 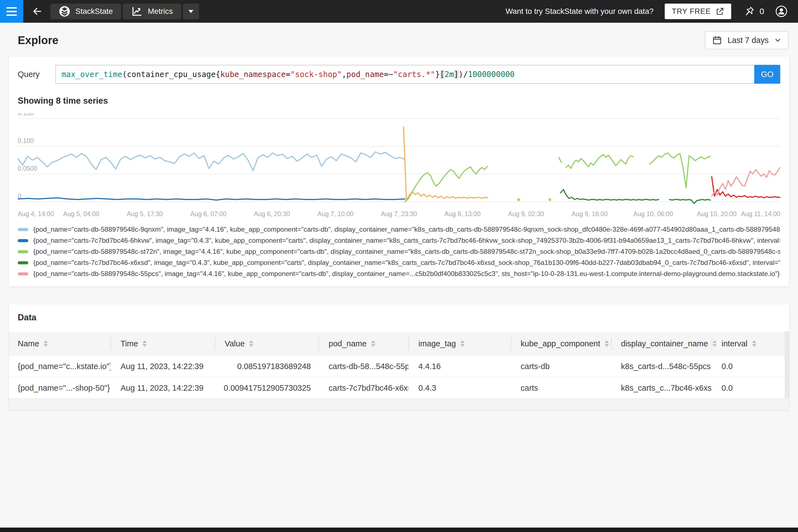 I want to click on legend-label: {pod_name="carts-db-588979548c-9qnxm", i…, so click(x=407, y=229).